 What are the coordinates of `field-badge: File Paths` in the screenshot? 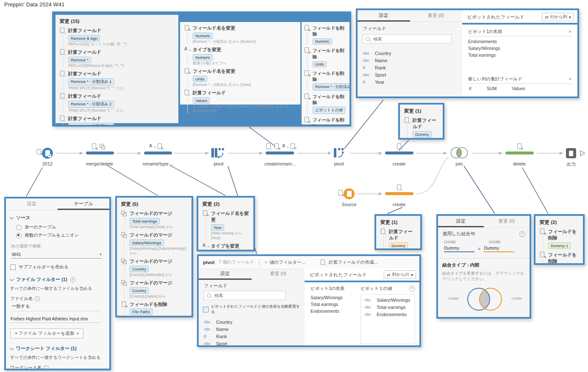 It's located at (141, 311).